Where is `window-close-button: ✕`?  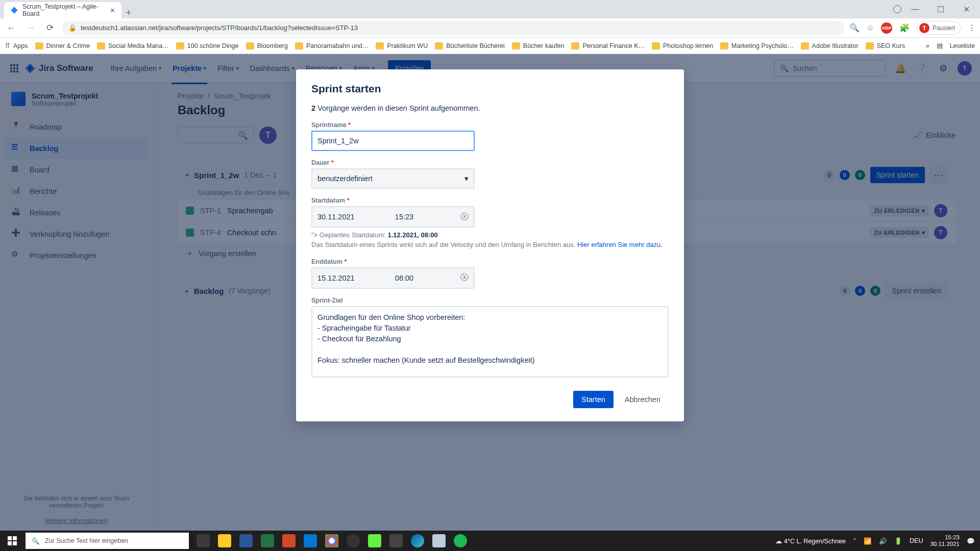 window-close-button: ✕ is located at coordinates (966, 9).